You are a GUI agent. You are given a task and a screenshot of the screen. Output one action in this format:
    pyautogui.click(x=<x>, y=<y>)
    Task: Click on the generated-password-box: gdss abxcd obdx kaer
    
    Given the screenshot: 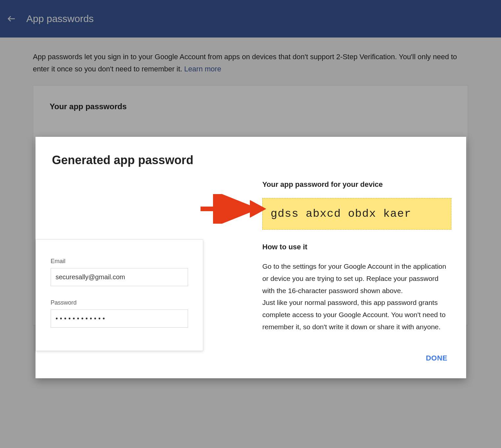 What is the action you would take?
    pyautogui.click(x=357, y=214)
    